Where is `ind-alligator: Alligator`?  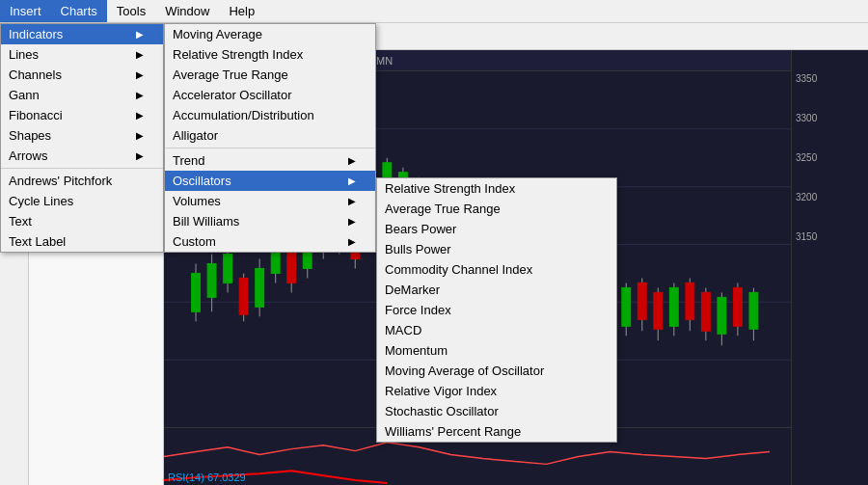 ind-alligator: Alligator is located at coordinates (270, 135).